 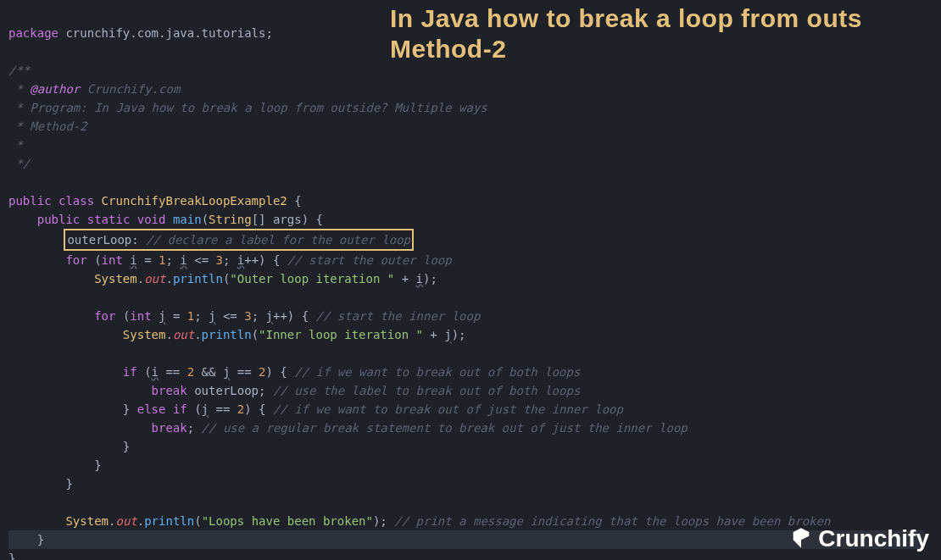 I want to click on comment-label: // declare a label for the outer loop, so click(x=278, y=240).